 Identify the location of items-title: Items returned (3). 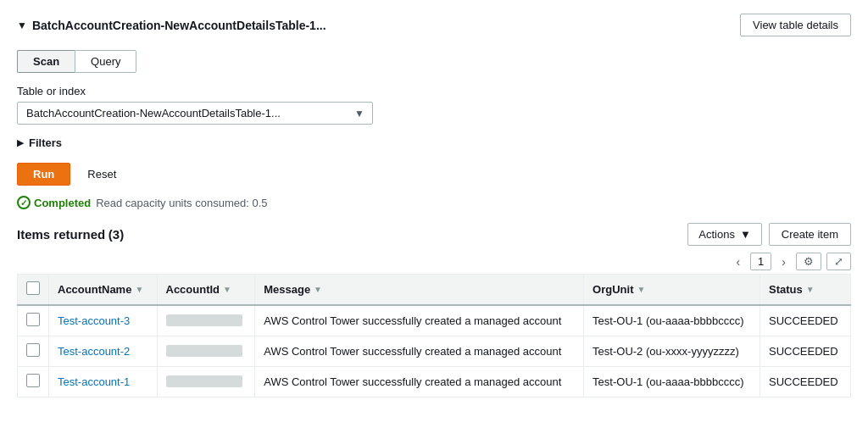
(70, 234).